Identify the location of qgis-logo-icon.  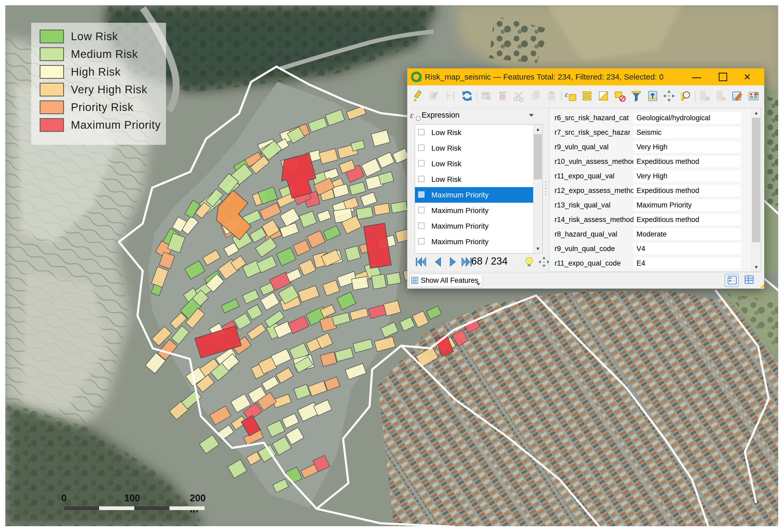
(416, 77).